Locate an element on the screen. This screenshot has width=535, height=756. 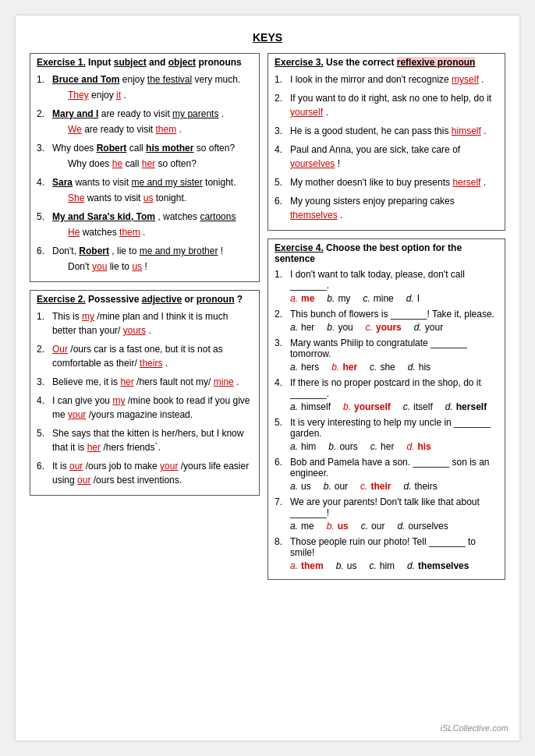
ex1-4-she: She is located at coordinates (76, 198).